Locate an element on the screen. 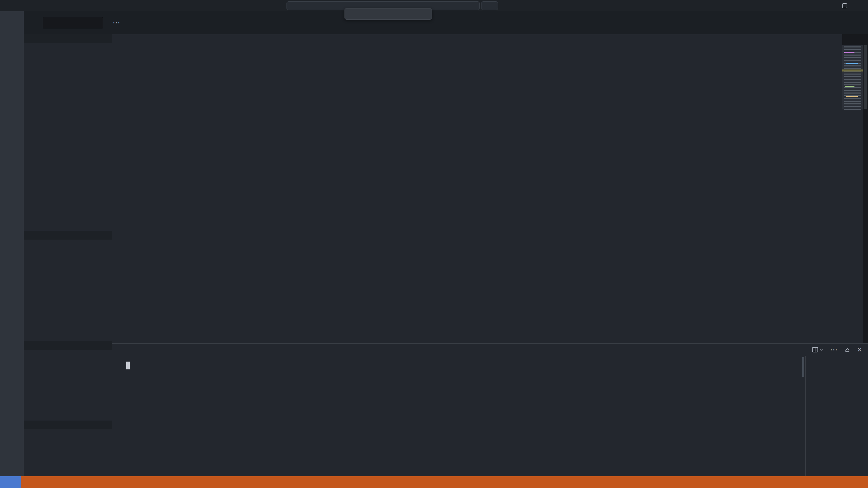 The height and width of the screenshot is (488, 868). breakpoints-section is located at coordinates (68, 448).